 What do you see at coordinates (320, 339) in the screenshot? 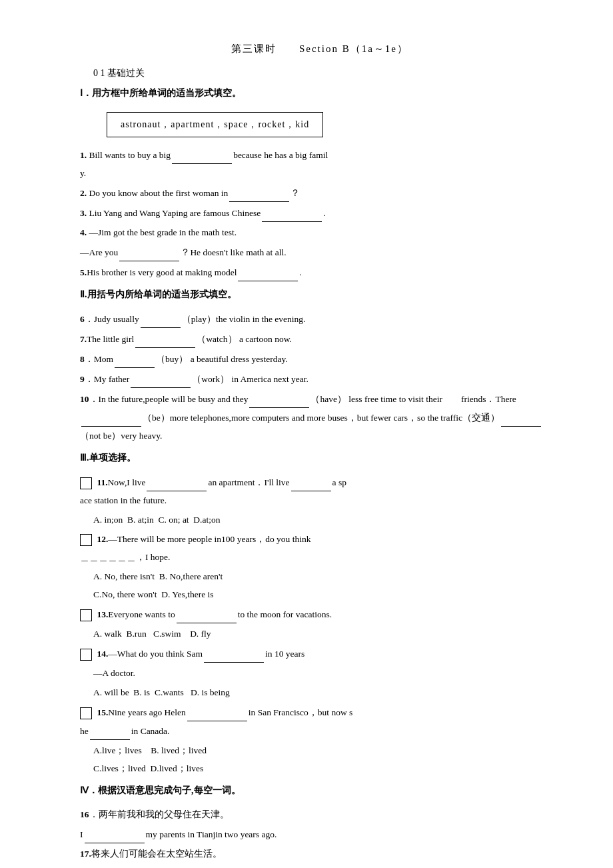
I see `item-7: 7.The little girl （watch） a cartoon now.` at bounding box center [320, 339].